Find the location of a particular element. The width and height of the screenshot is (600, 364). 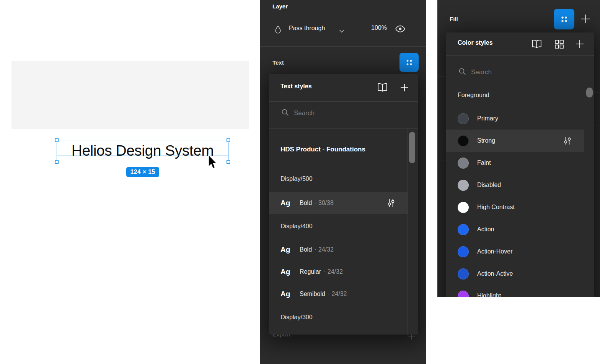

color-styles-title: Color styles is located at coordinates (475, 43).